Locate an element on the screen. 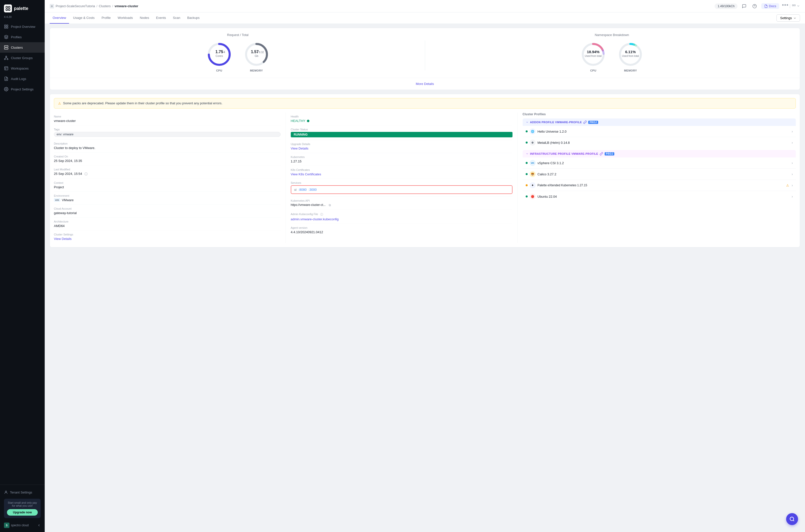  workspace-icon is located at coordinates (6, 69).